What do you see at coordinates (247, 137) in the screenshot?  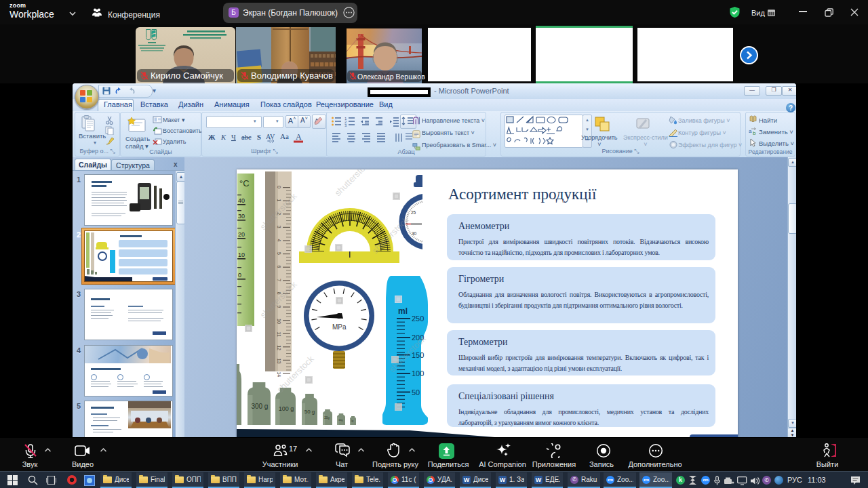 I see `svg-text: abc` at bounding box center [247, 137].